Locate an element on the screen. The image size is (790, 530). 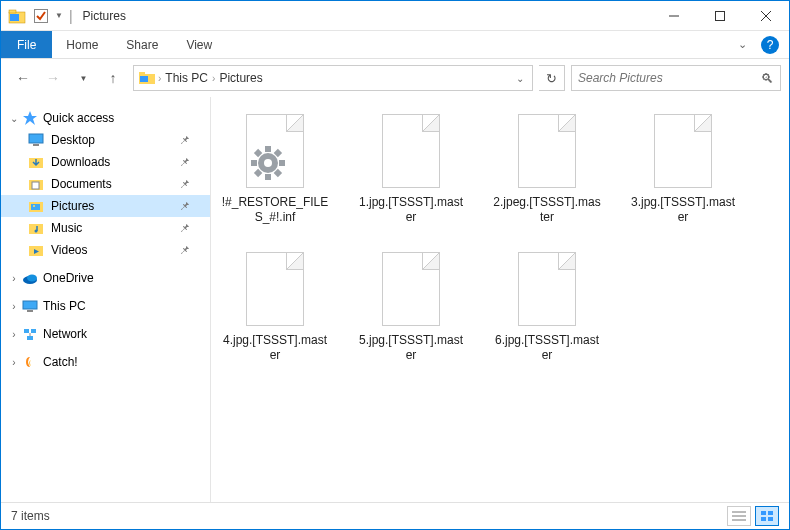
quick-access-header: ⌄ Quick access is located at coordinates (106, 118).